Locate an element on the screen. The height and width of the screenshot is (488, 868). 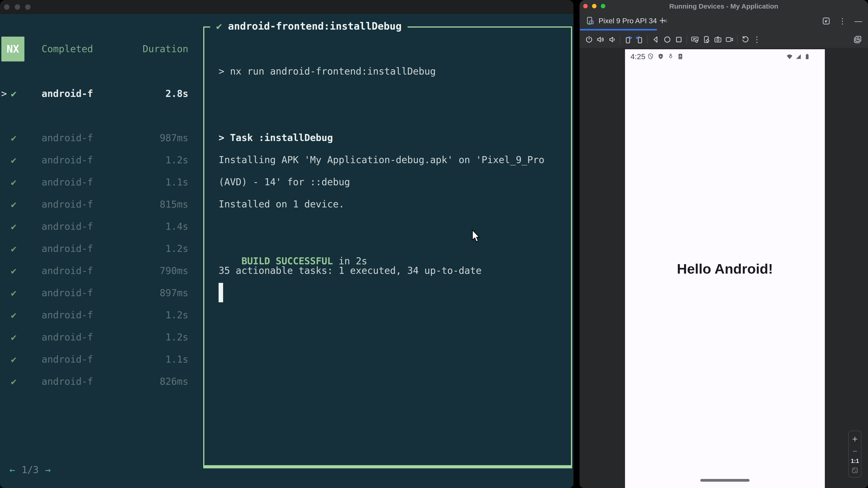
output-task-title: android-frontend:installDebug is located at coordinates (315, 26).